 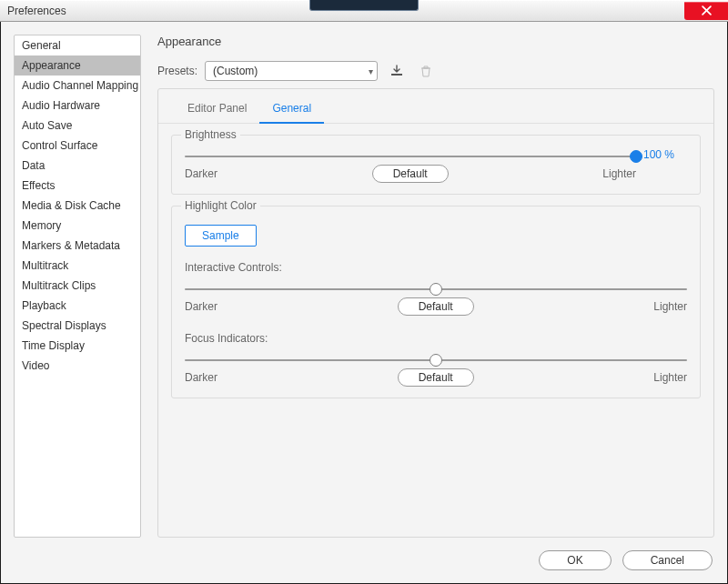 What do you see at coordinates (77, 206) in the screenshot?
I see `sidebar-item-media-disk-cache: Media & Disk Cache` at bounding box center [77, 206].